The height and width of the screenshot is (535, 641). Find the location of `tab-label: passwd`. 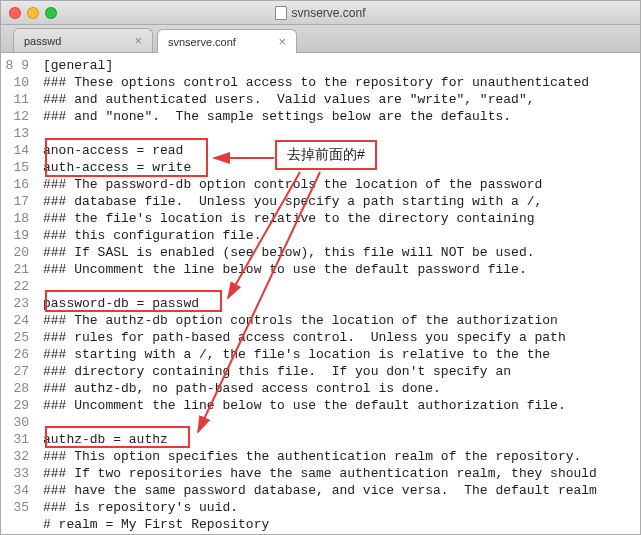

tab-label: passwd is located at coordinates (42, 41).